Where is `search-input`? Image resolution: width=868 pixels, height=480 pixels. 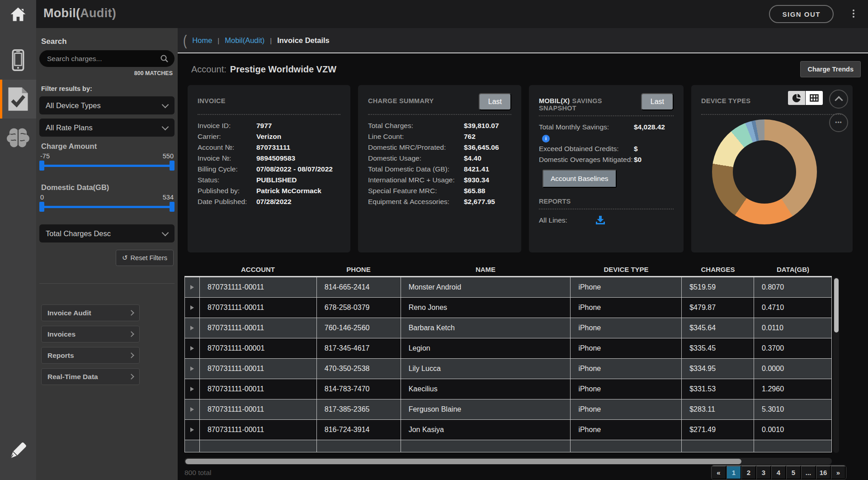
search-input is located at coordinates (107, 59).